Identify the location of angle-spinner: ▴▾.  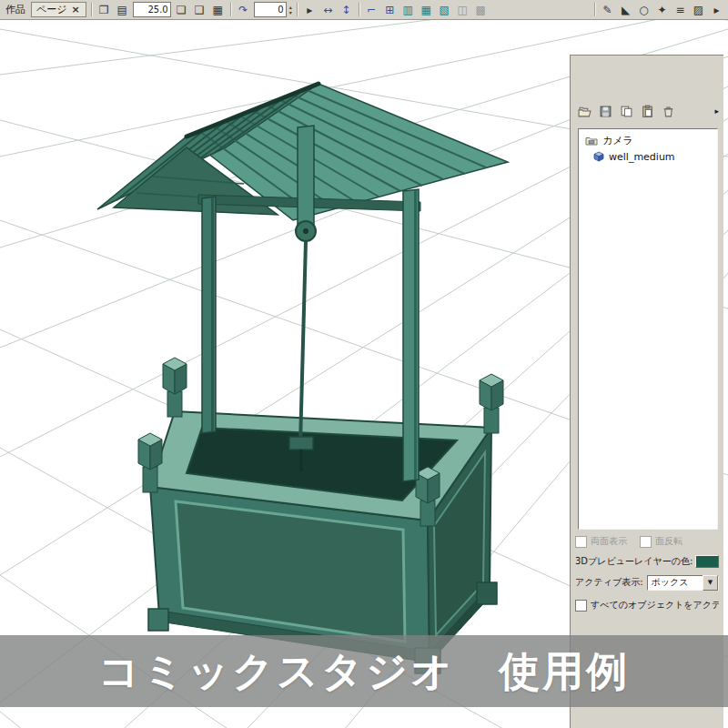
(291, 10).